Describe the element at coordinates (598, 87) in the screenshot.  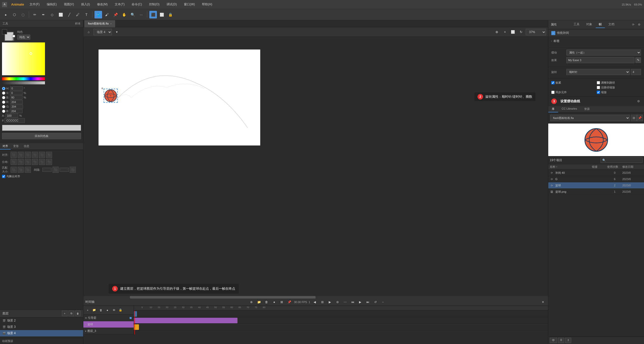
I see `along-path-checkbox` at that location.